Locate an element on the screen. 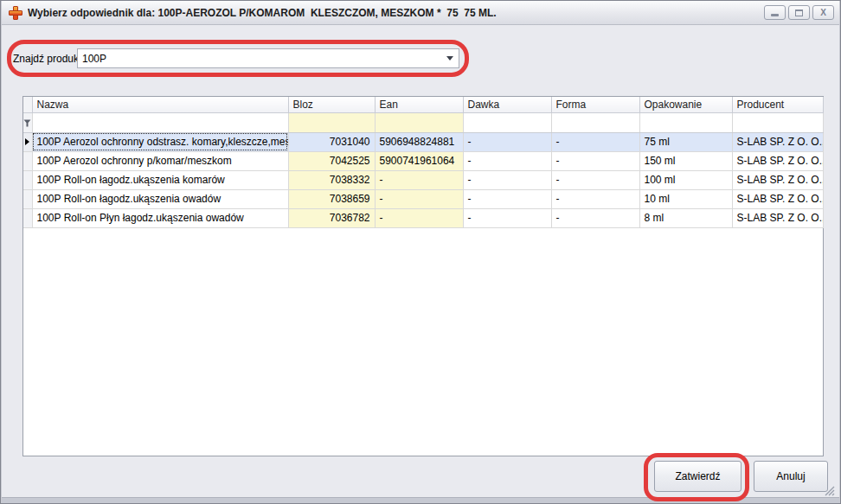 The image size is (841, 504). table-row: 100P Roll-on łagodz.ukąszenia owadów7038… is located at coordinates (423, 199).